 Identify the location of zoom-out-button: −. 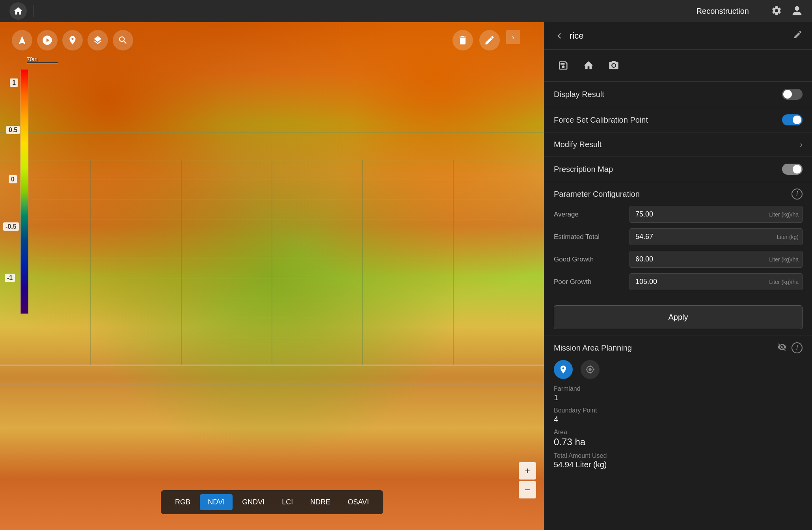
(527, 490).